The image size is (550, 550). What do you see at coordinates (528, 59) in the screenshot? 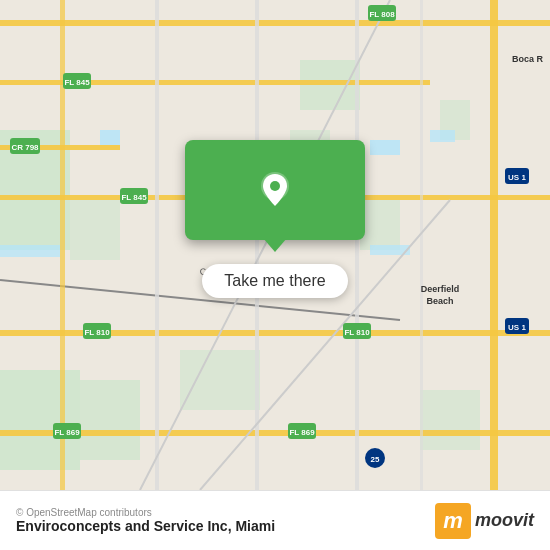
I see `svg-text: Boca R` at bounding box center [528, 59].